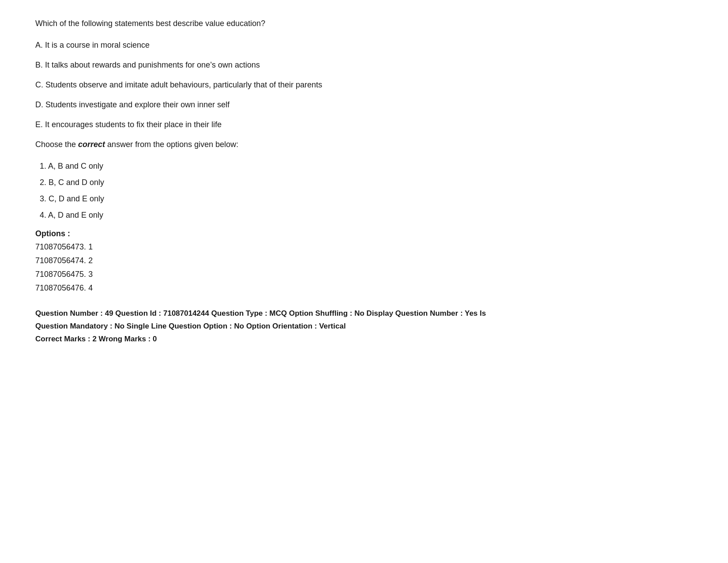 The width and height of the screenshot is (728, 563). Describe the element at coordinates (366, 215) in the screenshot. I see `answer-option-4: 4. A, D and E only` at that location.